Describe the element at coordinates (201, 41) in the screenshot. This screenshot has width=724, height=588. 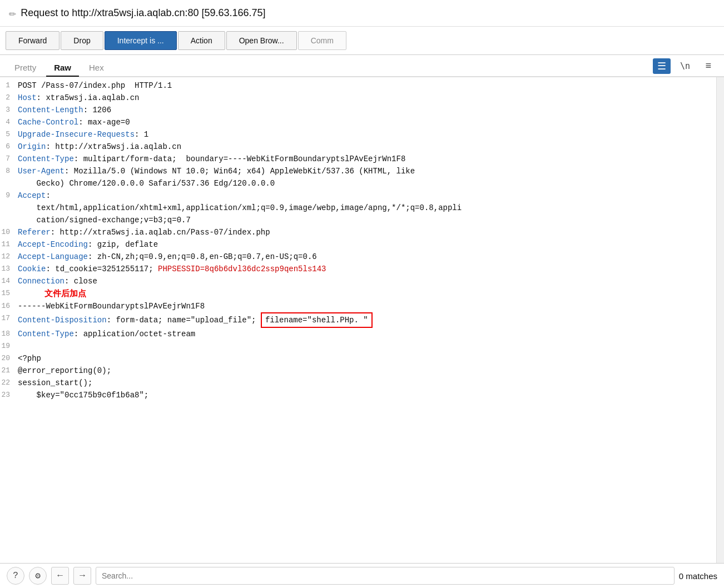
I see `action-button: Action` at that location.